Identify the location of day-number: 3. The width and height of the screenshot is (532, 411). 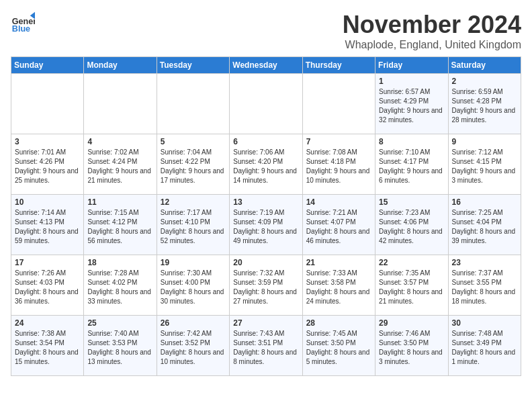
(47, 142).